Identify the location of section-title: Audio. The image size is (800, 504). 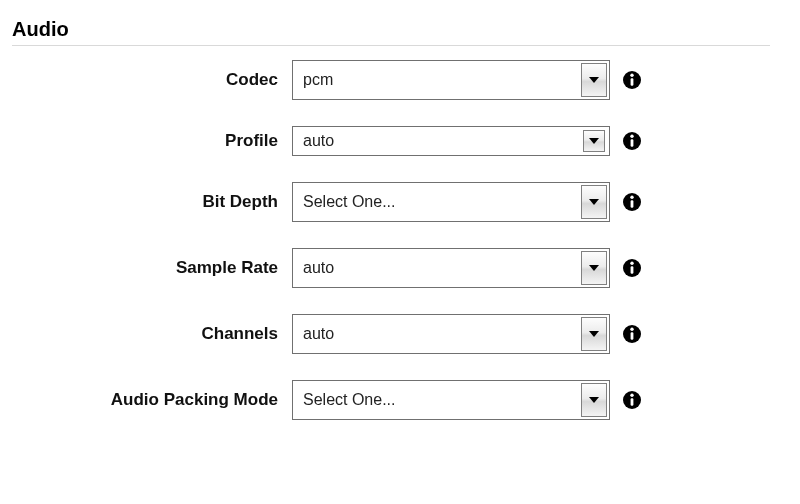
(391, 30).